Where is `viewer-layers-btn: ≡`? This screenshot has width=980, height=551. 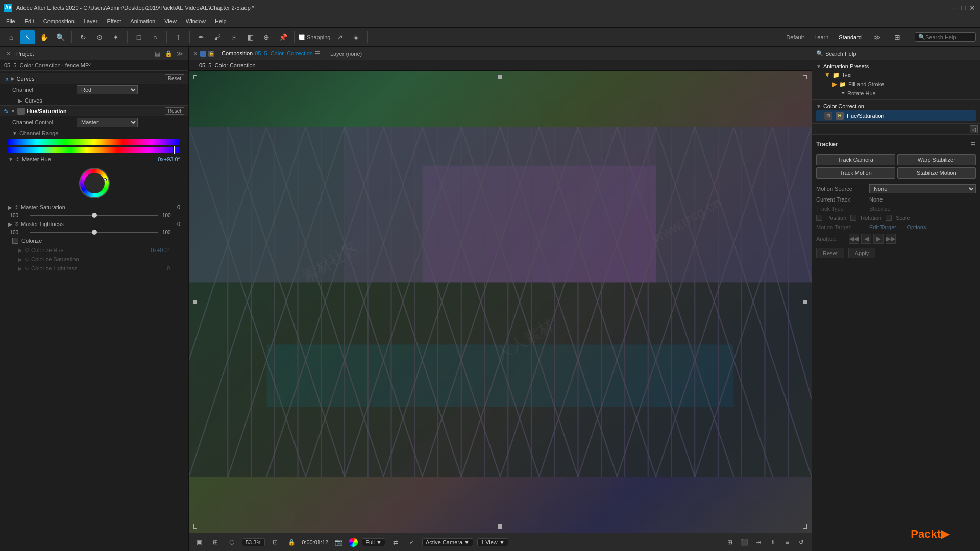 viewer-layers-btn: ≡ is located at coordinates (787, 542).